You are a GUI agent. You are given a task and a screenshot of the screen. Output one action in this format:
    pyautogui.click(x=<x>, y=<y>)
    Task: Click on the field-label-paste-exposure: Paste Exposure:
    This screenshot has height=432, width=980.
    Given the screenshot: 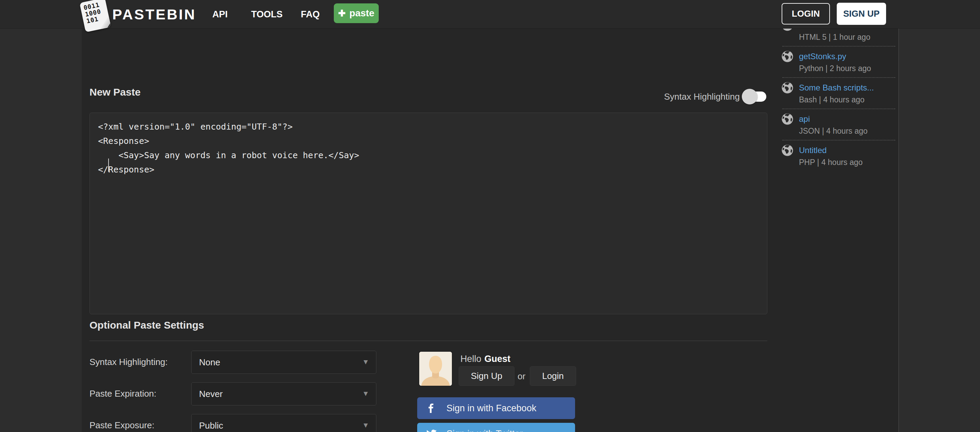 What is the action you would take?
    pyautogui.click(x=122, y=425)
    